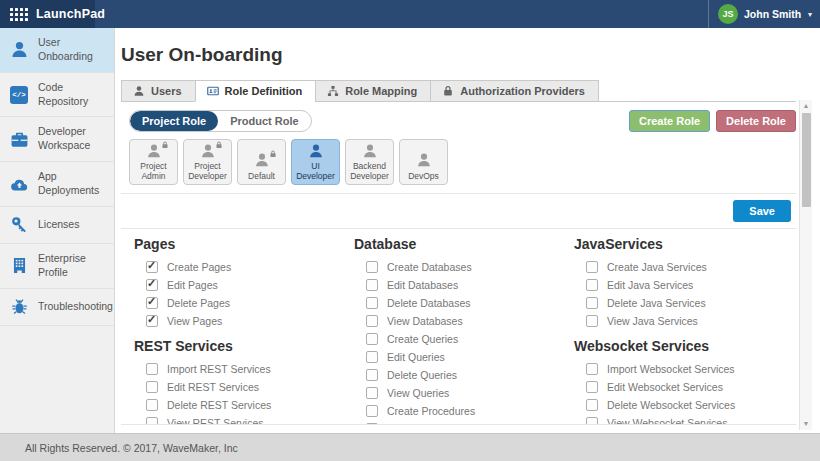 This screenshot has width=820, height=461. What do you see at coordinates (57, 308) in the screenshot?
I see `sidebar-item-troubleshooting: Troubleshooting` at bounding box center [57, 308].